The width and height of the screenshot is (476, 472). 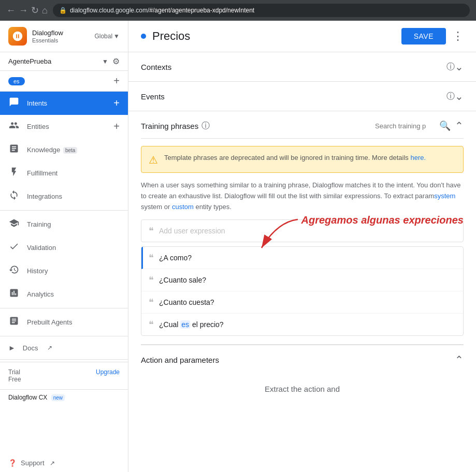 What do you see at coordinates (418, 157) in the screenshot?
I see `warning-link: here.` at bounding box center [418, 157].